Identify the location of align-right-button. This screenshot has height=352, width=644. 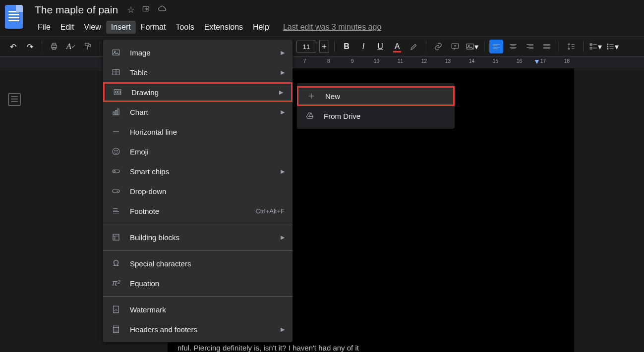
(530, 47).